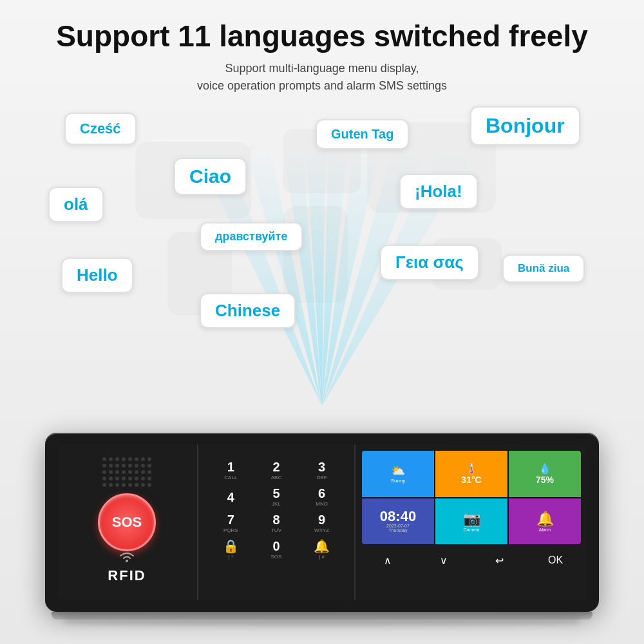  I want to click on rfid-text: RFID, so click(126, 576).